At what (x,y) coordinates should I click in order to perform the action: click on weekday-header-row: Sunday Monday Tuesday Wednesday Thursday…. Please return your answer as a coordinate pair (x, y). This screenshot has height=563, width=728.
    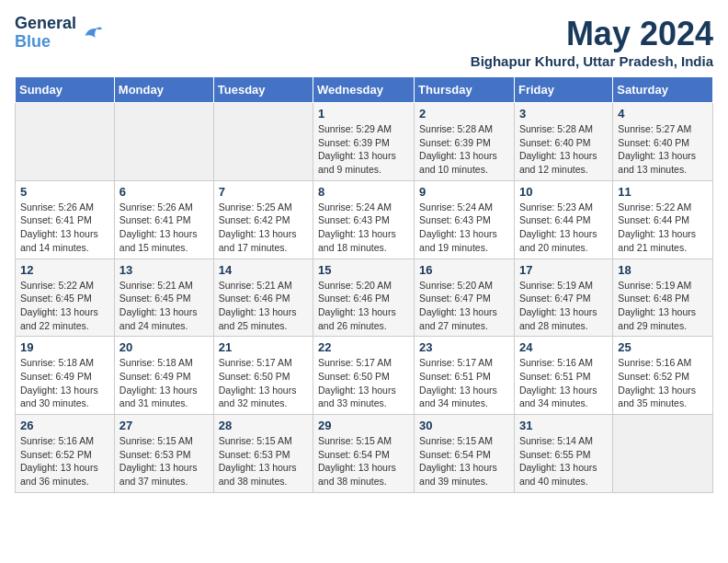
    Looking at the image, I should click on (364, 90).